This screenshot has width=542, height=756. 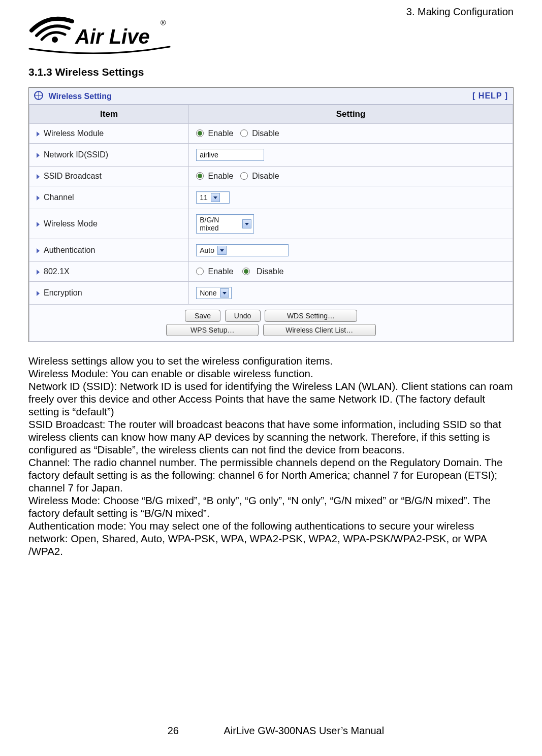 What do you see at coordinates (271, 272) in the screenshot?
I see `row-8021x: 802.1X Enable Disable` at bounding box center [271, 272].